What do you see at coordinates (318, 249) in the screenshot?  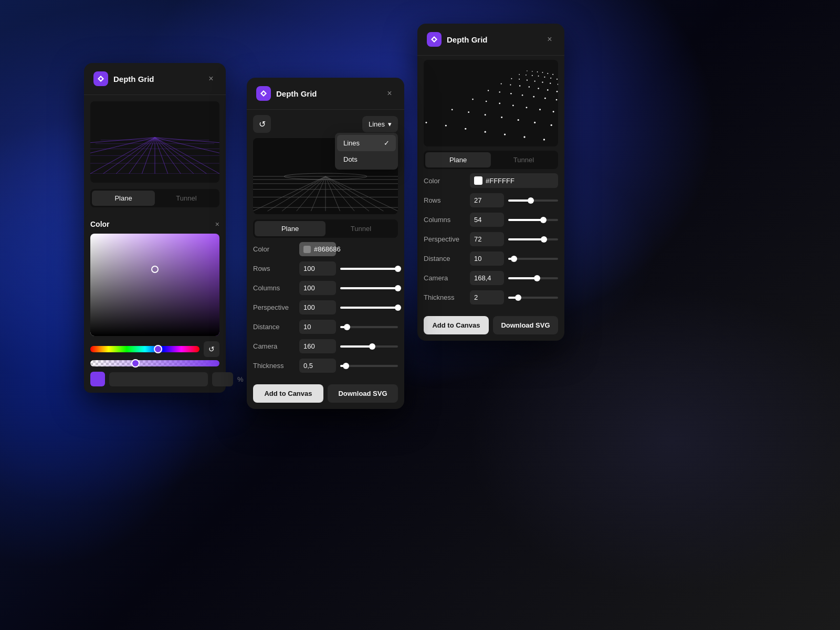 I see `color-field-button: #868686` at bounding box center [318, 249].